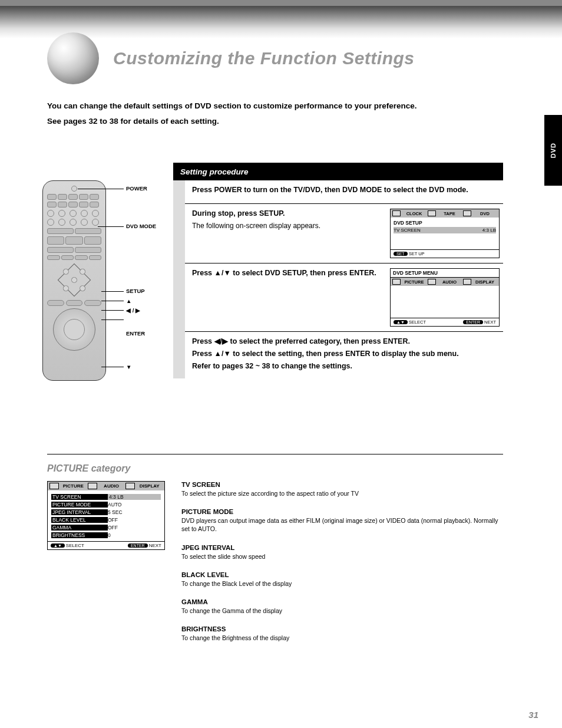 This screenshot has width=562, height=728. Describe the element at coordinates (339, 521) in the screenshot. I see `desc-picture-mode: PICTURE MODE DVD players can output imag…` at that location.